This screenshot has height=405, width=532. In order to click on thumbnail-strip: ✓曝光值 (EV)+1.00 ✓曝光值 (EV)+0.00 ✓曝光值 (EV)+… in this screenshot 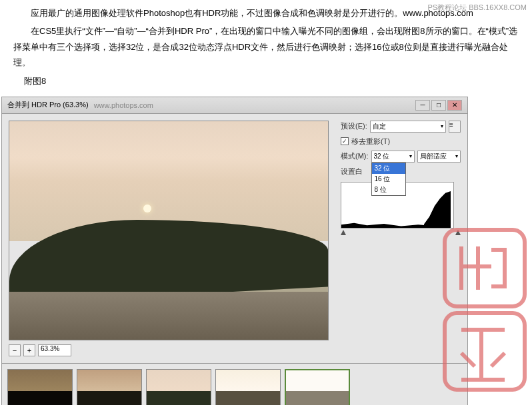, I will do `click(235, 384)`.